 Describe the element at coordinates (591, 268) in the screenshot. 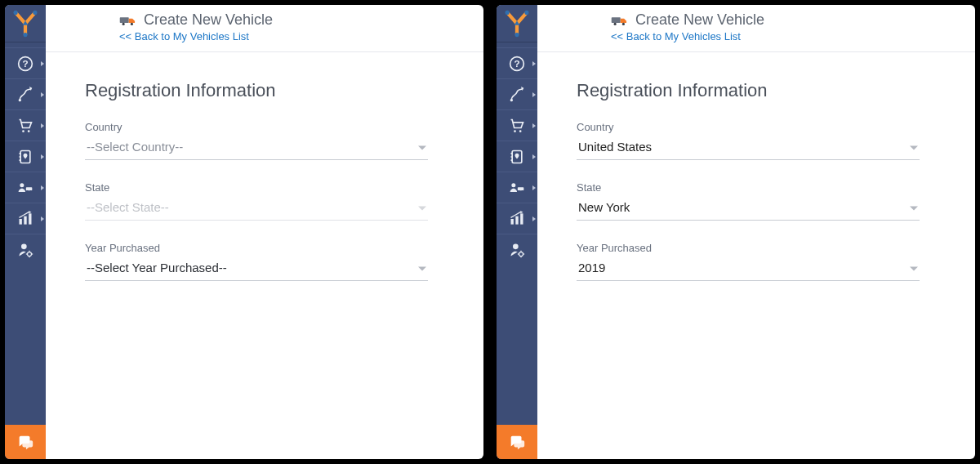

I see `year-value: 2019` at that location.